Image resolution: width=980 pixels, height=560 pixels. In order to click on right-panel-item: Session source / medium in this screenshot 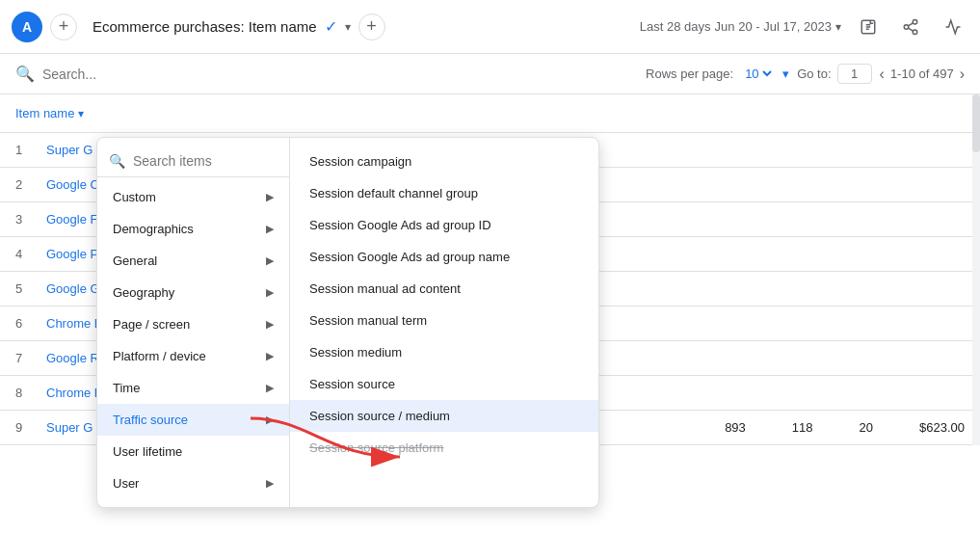, I will do `click(444, 416)`.